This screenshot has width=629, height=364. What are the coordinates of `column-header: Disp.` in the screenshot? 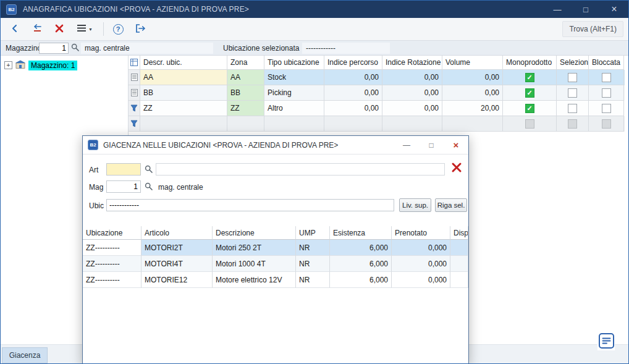 It's located at (460, 233).